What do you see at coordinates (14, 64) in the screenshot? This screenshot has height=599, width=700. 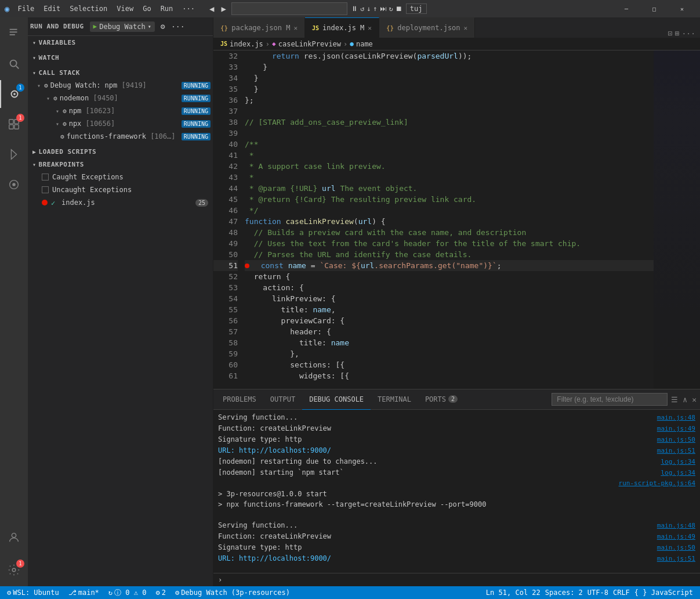 I see `activity-search` at bounding box center [14, 64].